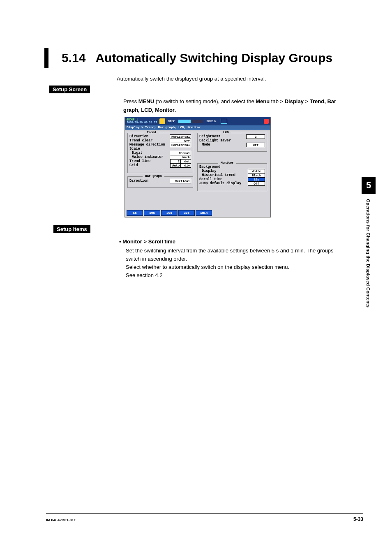  Describe the element at coordinates (220, 184) in the screenshot. I see `jump-label: Jump default display` at that location.